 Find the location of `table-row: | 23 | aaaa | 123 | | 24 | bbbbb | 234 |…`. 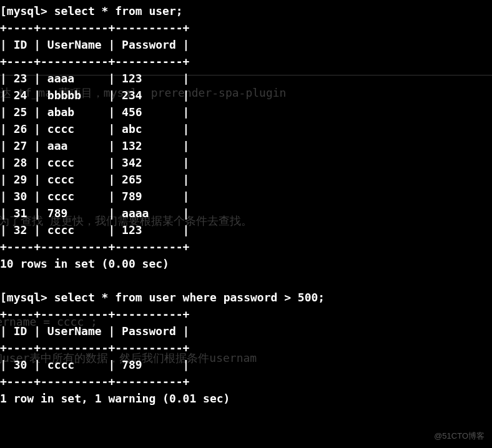

table-row: | 23 | aaaa | 123 | | 24 | bbbbb | 234 |… is located at coordinates (95, 154).